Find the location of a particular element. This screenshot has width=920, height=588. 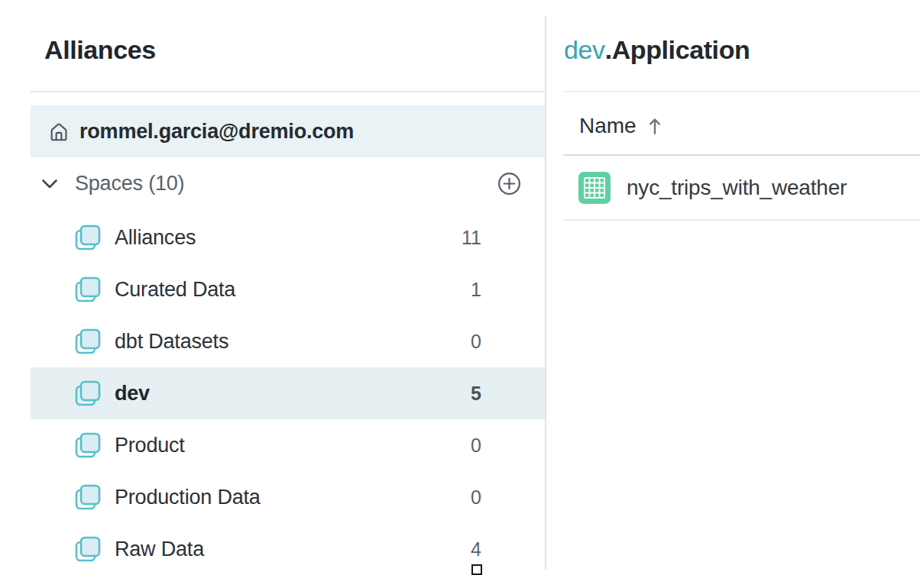

sidebar-item-raw-data: Raw Data 4 is located at coordinates (288, 549).